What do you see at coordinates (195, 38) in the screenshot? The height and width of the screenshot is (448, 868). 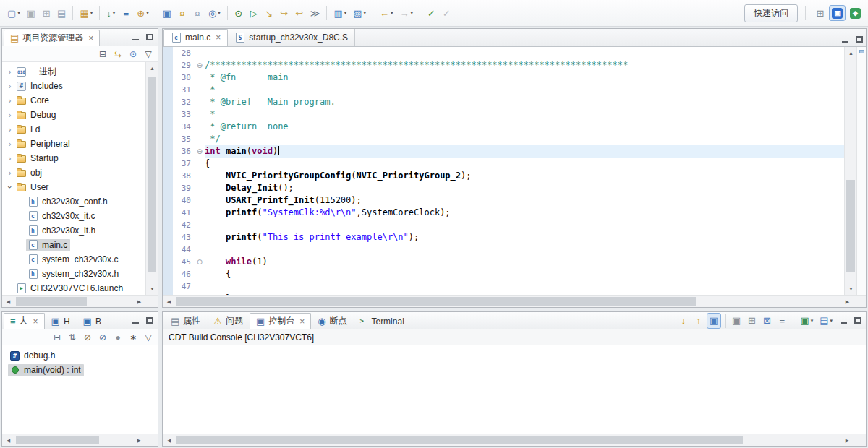 I see `editor-tab-main.c: cmain.c×` at bounding box center [195, 38].